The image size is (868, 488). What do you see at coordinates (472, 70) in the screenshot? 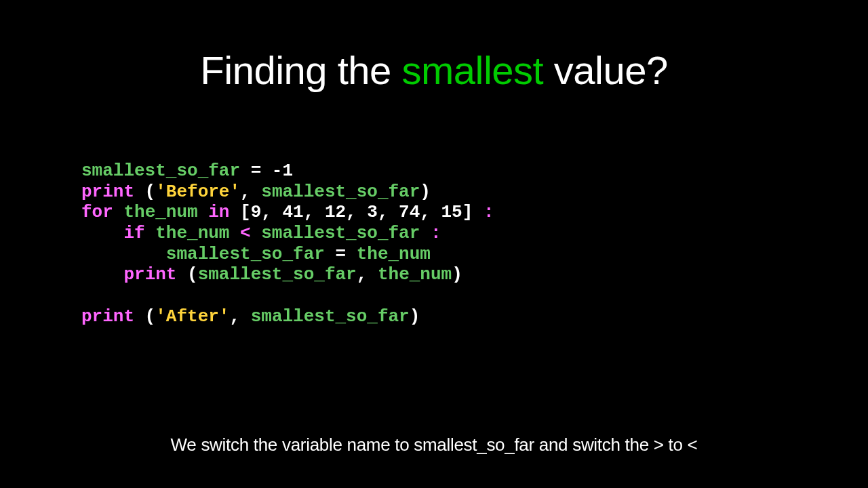
I see `title-highlight: smallest` at bounding box center [472, 70].